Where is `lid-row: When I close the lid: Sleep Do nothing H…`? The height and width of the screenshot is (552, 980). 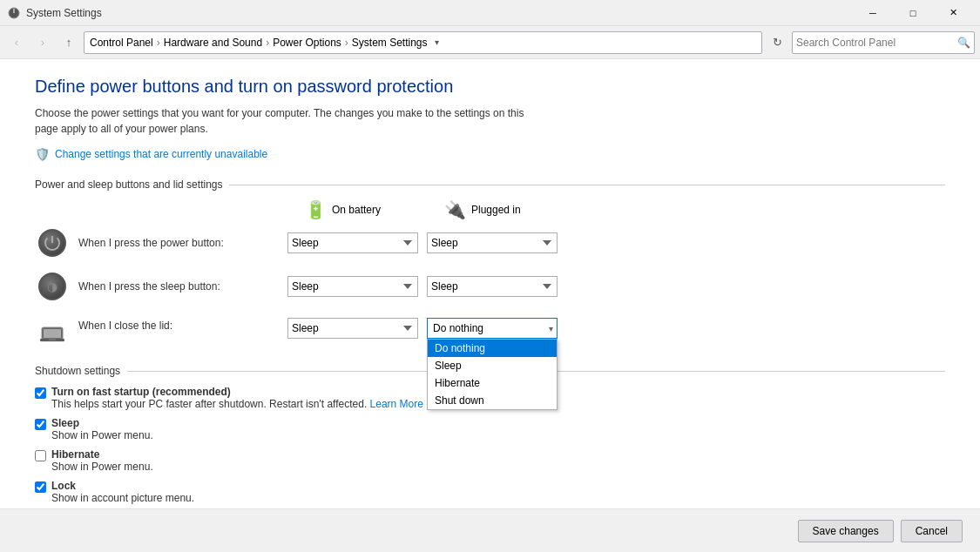
lid-row: When I close the lid: Sleep Do nothing H… is located at coordinates (490, 332).